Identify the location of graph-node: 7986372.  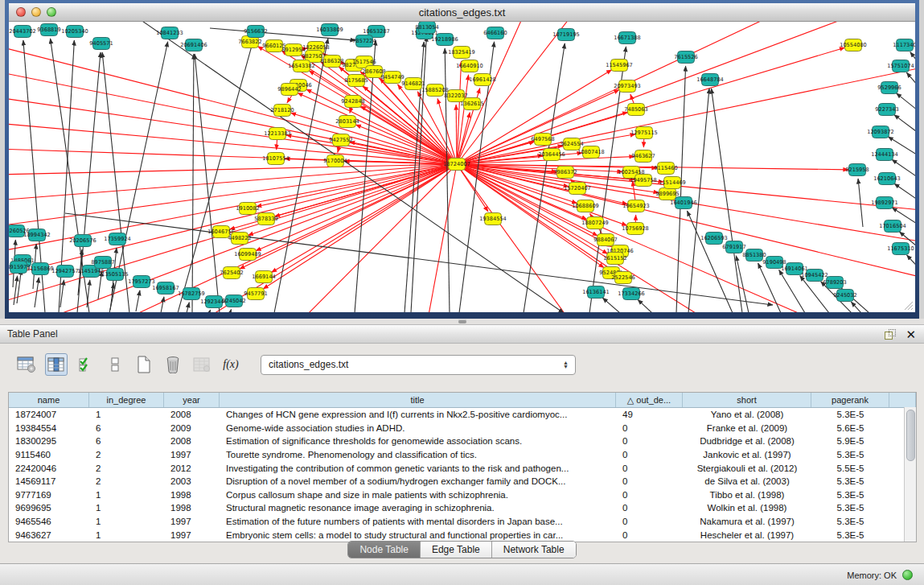
(565, 172).